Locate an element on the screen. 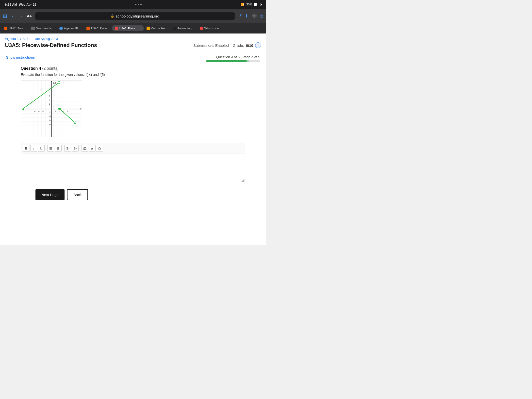 This screenshot has width=532, height=399. editor-toolbar: B I U ☰ ☷ S3 S3 🖼 π Ω is located at coordinates (133, 148).